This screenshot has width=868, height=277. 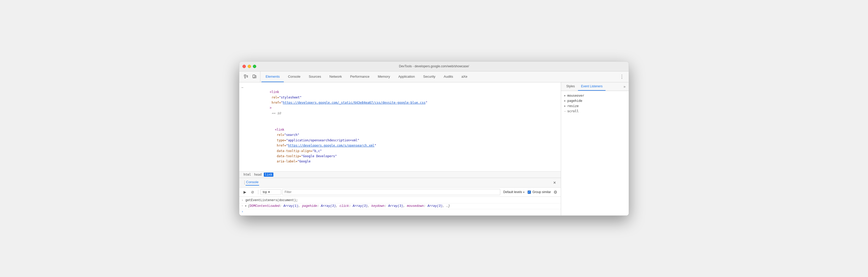 What do you see at coordinates (243, 103) in the screenshot?
I see `ellipsis: …` at bounding box center [243, 103].